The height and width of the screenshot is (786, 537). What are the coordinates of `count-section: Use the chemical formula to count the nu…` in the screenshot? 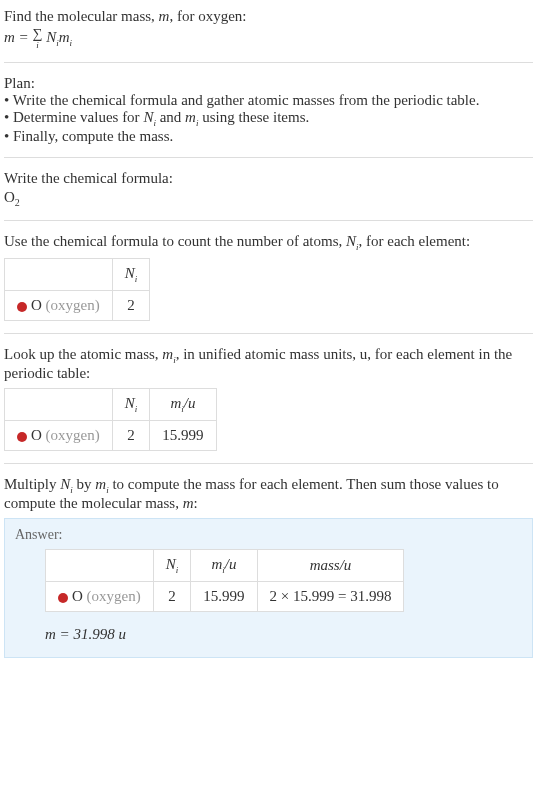 It's located at (268, 277).